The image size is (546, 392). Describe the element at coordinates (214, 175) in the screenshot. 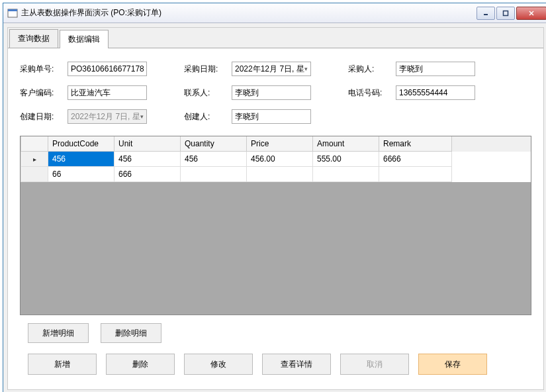

I see `cell-quantity` at that location.